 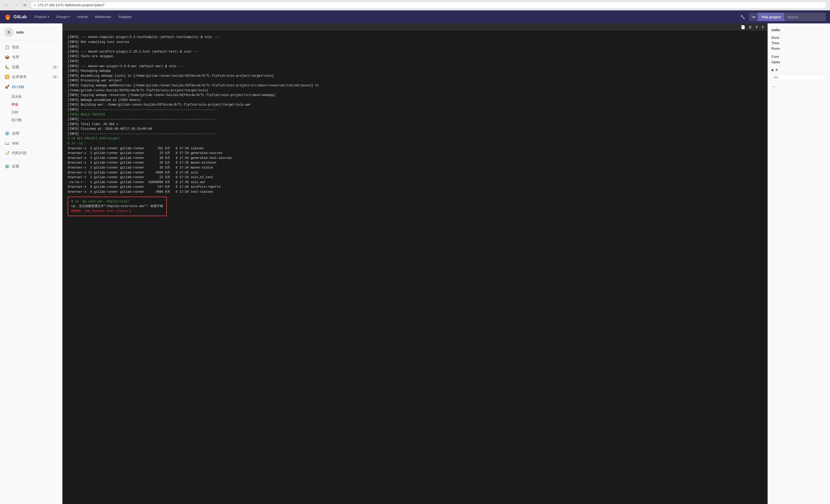 What do you see at coordinates (82, 17) in the screenshot?
I see `activity-link: Activity` at bounding box center [82, 17].